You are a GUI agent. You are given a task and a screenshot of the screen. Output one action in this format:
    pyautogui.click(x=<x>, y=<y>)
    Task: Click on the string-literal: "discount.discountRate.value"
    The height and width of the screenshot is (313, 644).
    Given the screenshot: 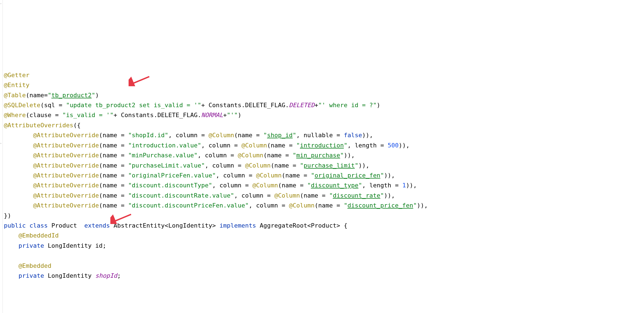 What is the action you would take?
    pyautogui.click(x=181, y=196)
    